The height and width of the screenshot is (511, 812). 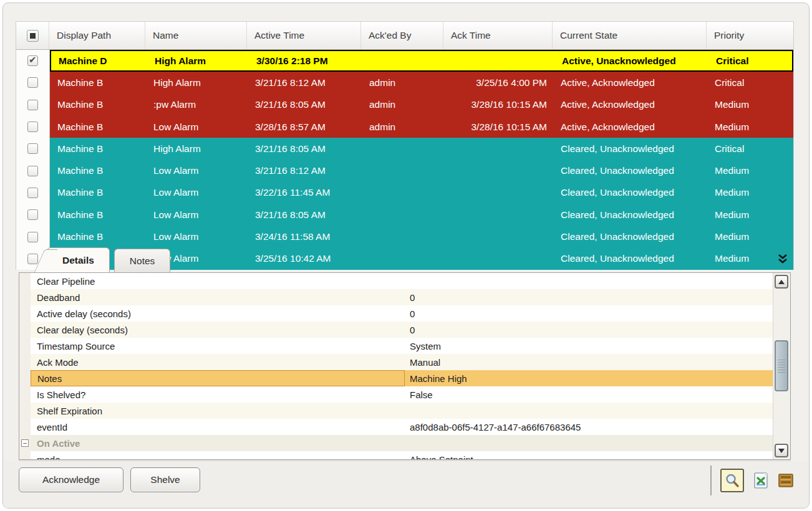 I want to click on details-row: eventIda8f0d8ab-06f5-4127-a147-a66f67683…, so click(x=397, y=427).